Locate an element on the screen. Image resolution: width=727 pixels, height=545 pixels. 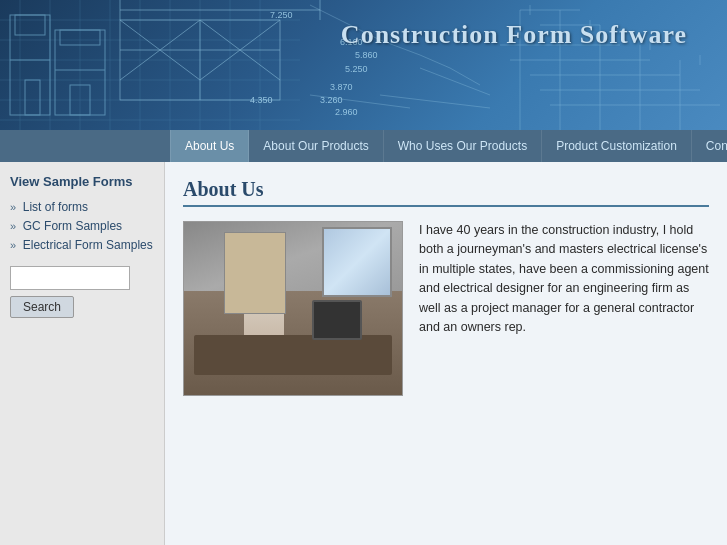
sidebar-link-forms: List of forms is located at coordinates (56, 207).